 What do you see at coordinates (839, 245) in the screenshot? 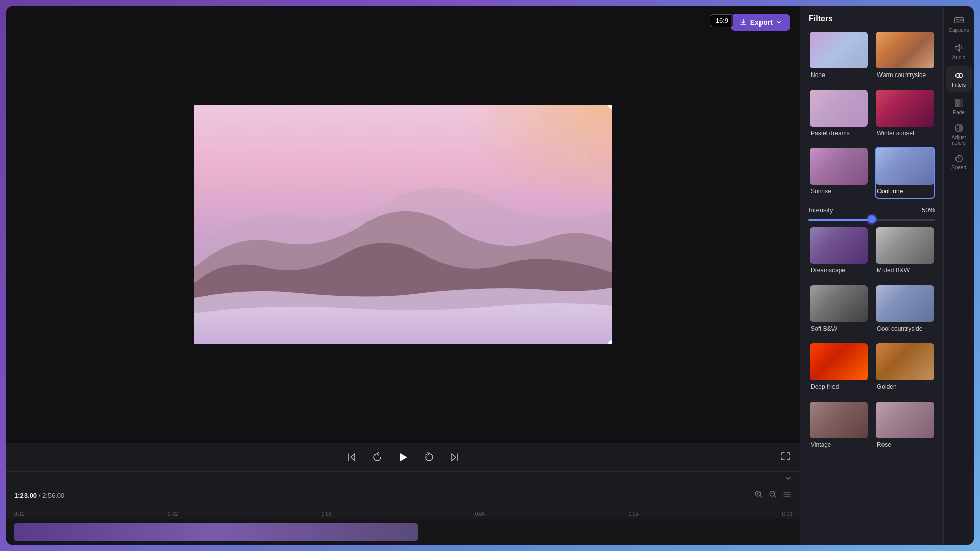
I see `filter-dreamscape-thumb` at bounding box center [839, 245].